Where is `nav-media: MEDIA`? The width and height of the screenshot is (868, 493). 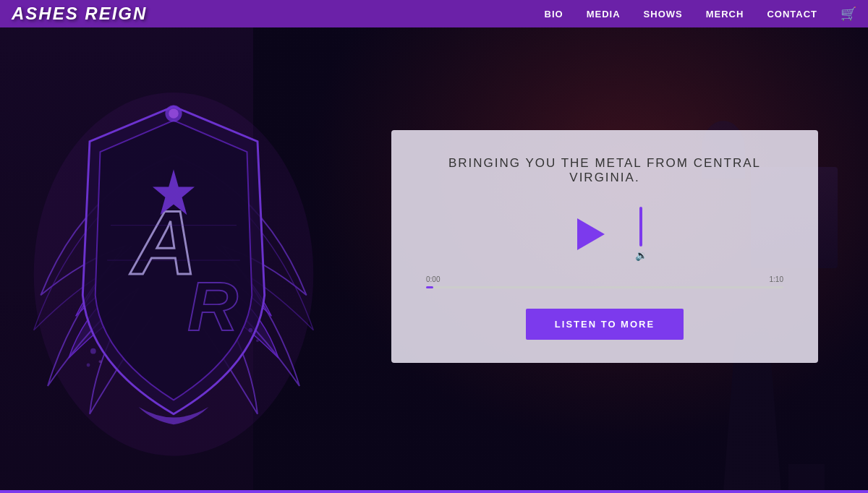 nav-media: MEDIA is located at coordinates (603, 14).